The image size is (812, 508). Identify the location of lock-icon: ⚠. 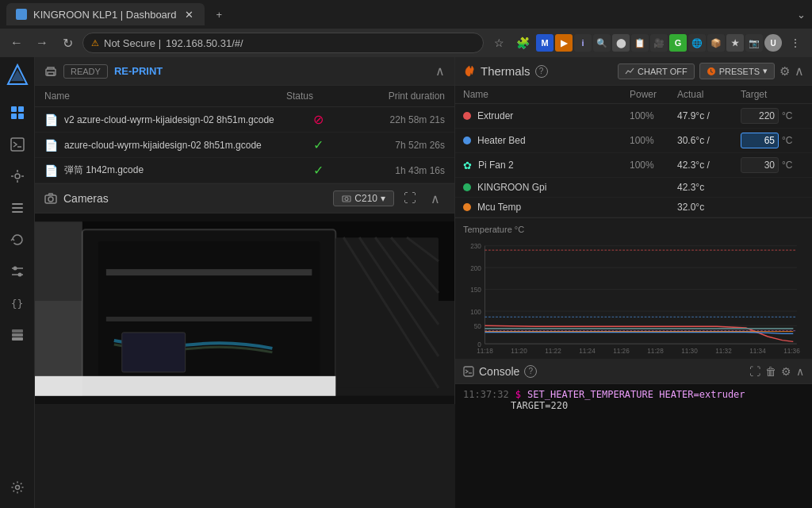
(95, 43).